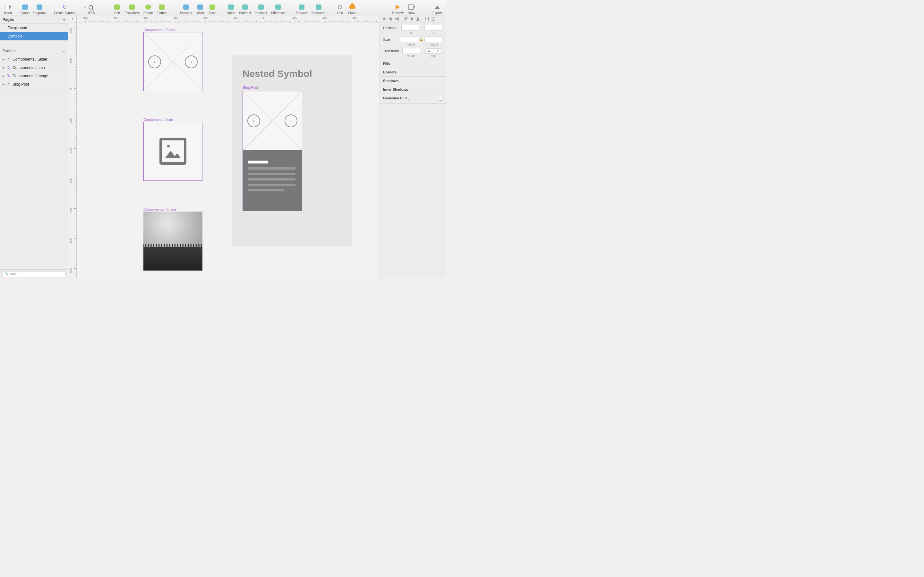  Describe the element at coordinates (418, 19) in the screenshot. I see `align-bottom-button` at that location.